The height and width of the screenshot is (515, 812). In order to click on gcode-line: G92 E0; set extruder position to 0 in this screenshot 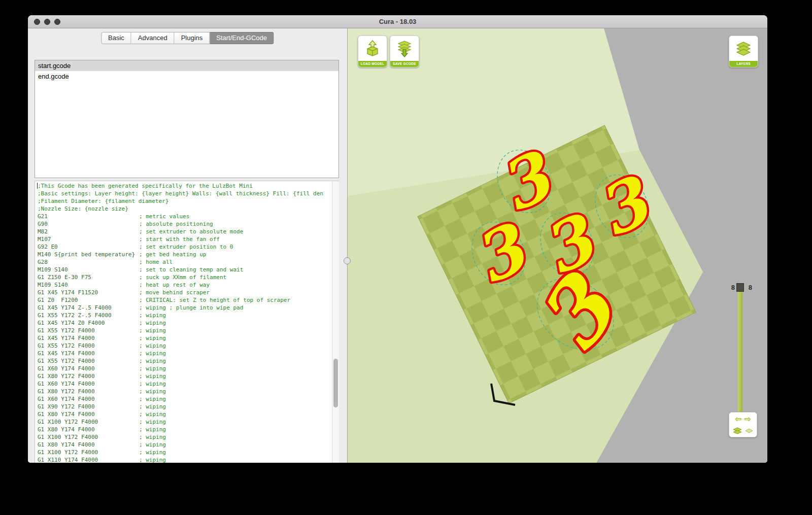, I will do `click(185, 247)`.